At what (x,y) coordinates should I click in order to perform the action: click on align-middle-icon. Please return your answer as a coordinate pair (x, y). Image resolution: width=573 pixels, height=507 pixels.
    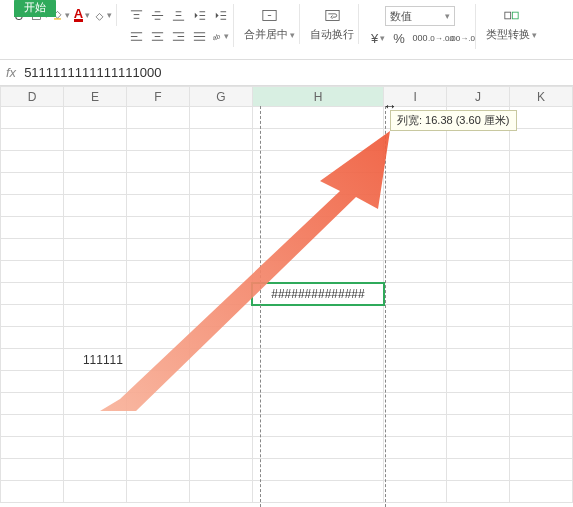
    Looking at the image, I should click on (157, 15).